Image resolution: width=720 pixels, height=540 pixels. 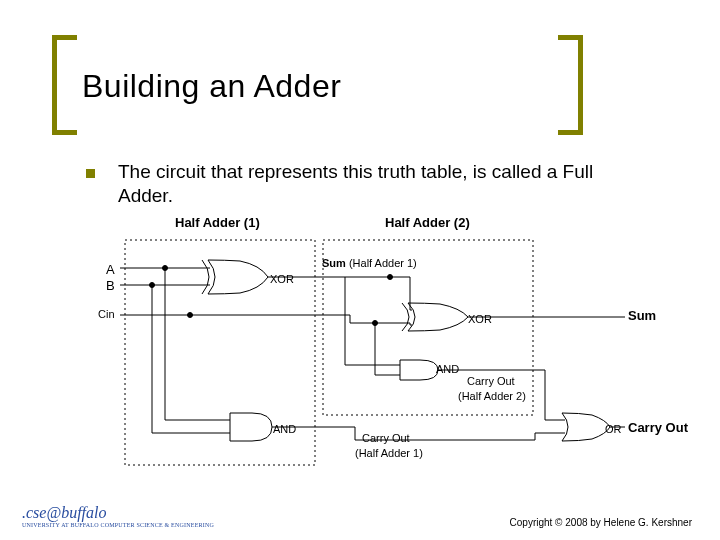 What do you see at coordinates (106, 314) in the screenshot?
I see `input-cin-label: Cin` at bounding box center [106, 314].